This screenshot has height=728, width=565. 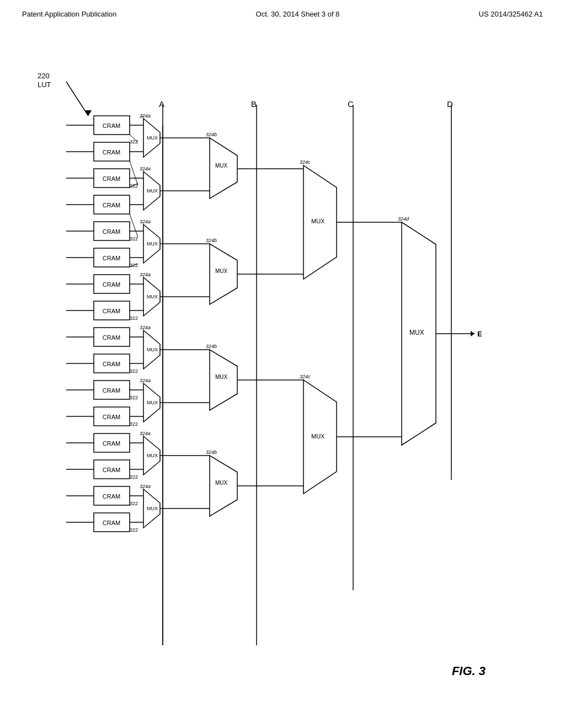 I want to click on svg-text: 324d, so click(x=404, y=219).